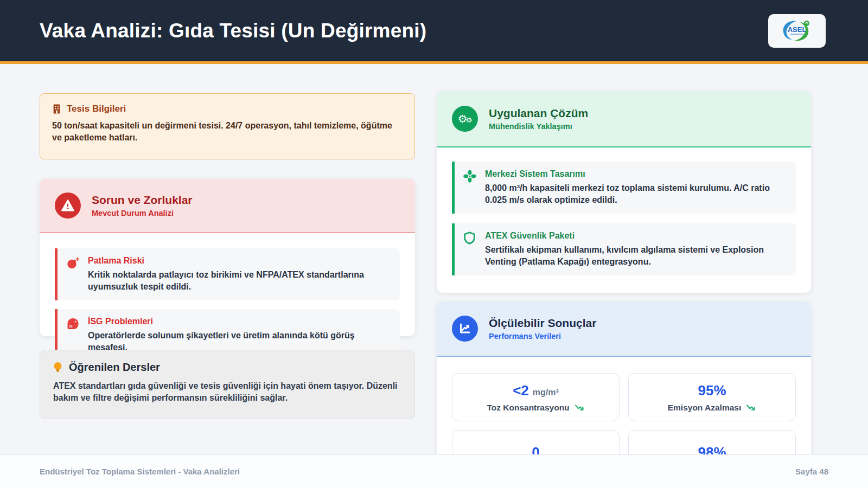 This screenshot has width=868, height=488. Describe the element at coordinates (470, 249) in the screenshot. I see `shield-icon` at that location.